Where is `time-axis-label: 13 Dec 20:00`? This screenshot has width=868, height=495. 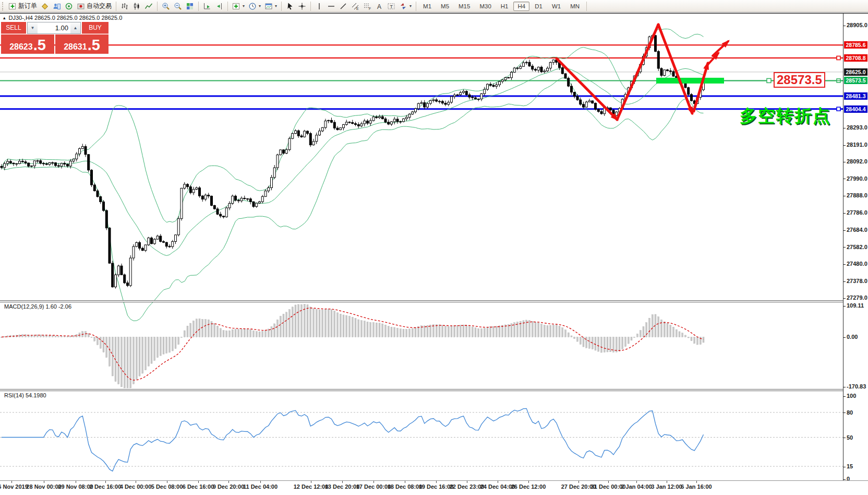
time-axis-label: 13 Dec 20:00 is located at coordinates (342, 487).